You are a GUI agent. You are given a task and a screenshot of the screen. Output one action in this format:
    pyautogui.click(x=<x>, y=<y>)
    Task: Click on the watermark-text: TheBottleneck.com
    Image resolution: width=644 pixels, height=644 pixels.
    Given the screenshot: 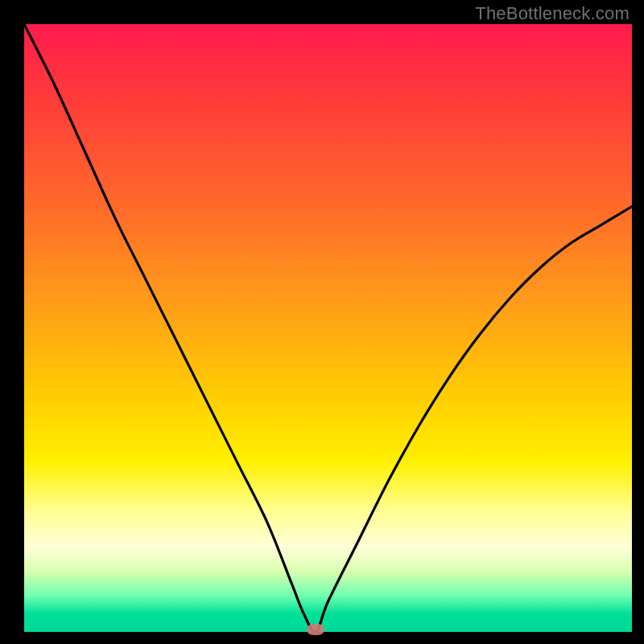 What is the action you would take?
    pyautogui.click(x=552, y=14)
    